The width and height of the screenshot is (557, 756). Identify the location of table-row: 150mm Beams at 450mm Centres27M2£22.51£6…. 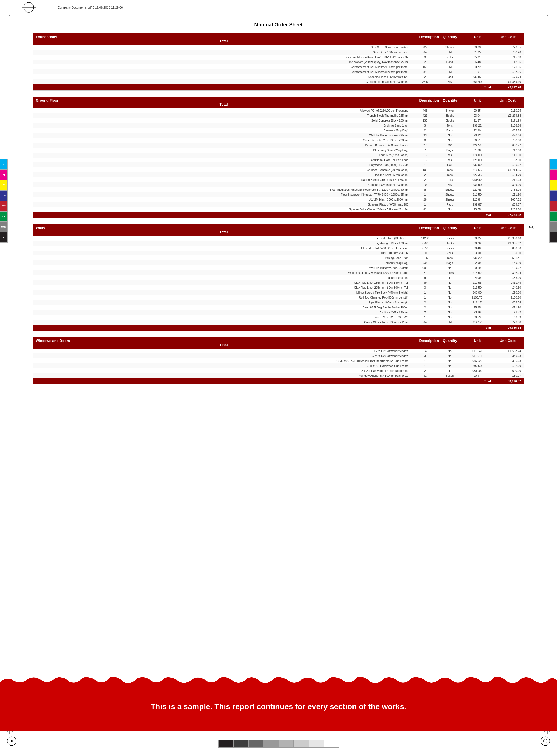
(278, 145).